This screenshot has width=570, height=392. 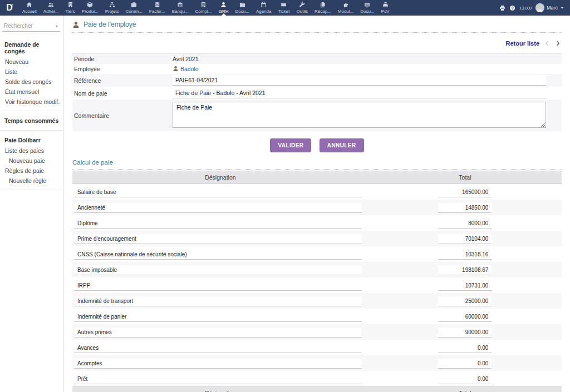 What do you see at coordinates (12, 4) in the screenshot?
I see `logo-dot` at bounding box center [12, 4].